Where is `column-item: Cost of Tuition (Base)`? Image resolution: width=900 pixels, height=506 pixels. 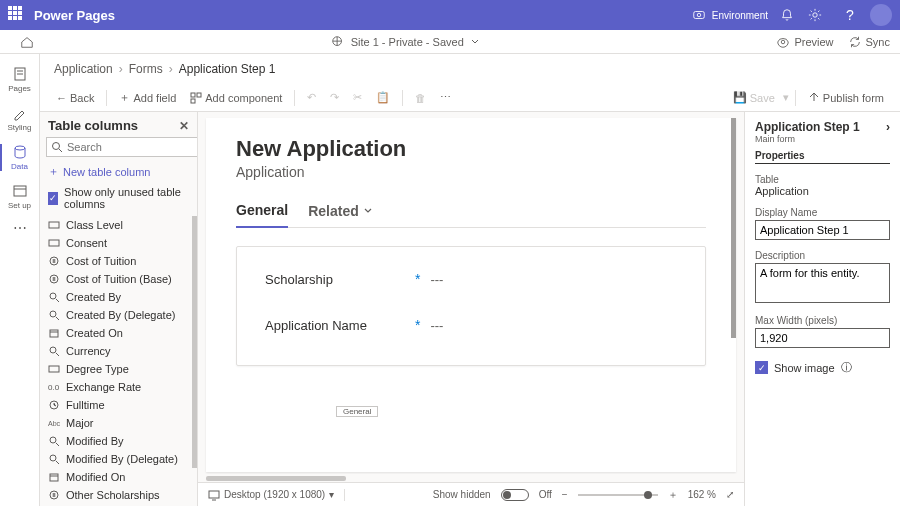
column-item: Cost of Tuition (Base) is located at coordinates (118, 279).